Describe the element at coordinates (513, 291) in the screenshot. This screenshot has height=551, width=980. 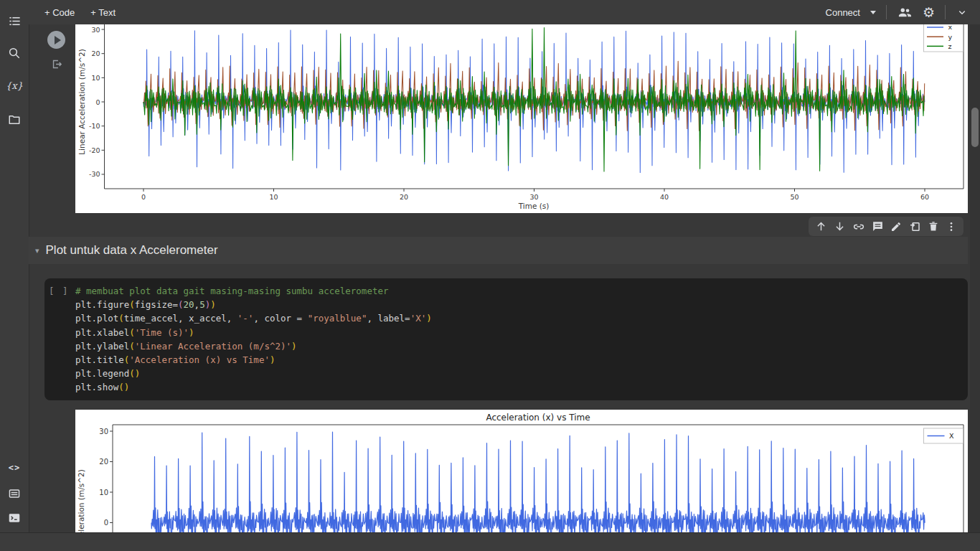
I see `code-line: # membuat plot data gait masing-masing s…` at that location.